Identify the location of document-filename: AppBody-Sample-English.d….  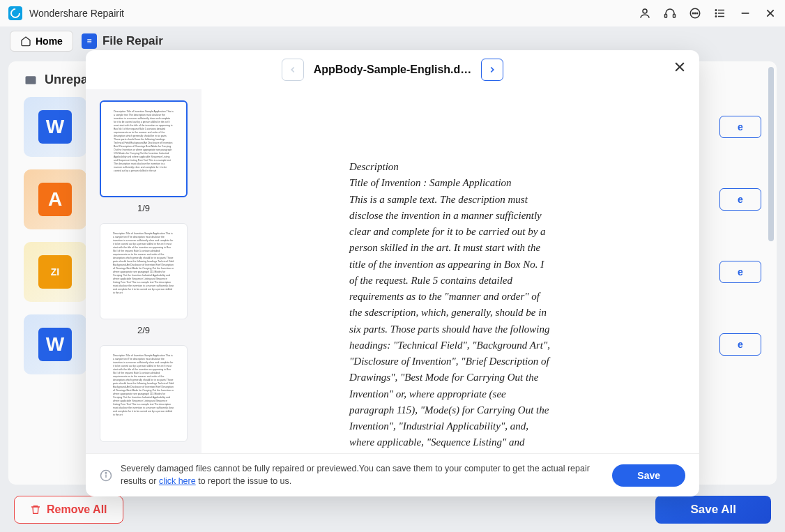
(393, 70).